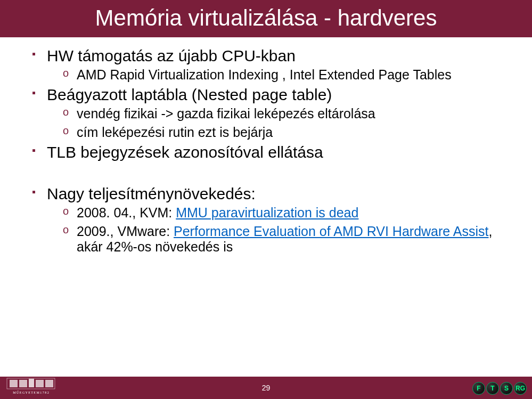 The image size is (532, 399). Describe the element at coordinates (175, 132) in the screenshot. I see `sub-item-text: cím leképezési rutin ezt is bejárja` at that location.